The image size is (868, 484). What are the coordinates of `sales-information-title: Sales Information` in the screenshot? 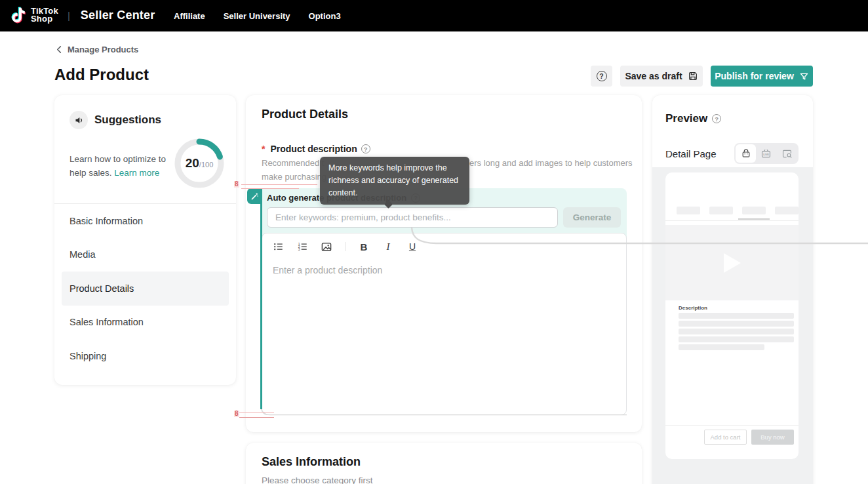 It's located at (311, 462).